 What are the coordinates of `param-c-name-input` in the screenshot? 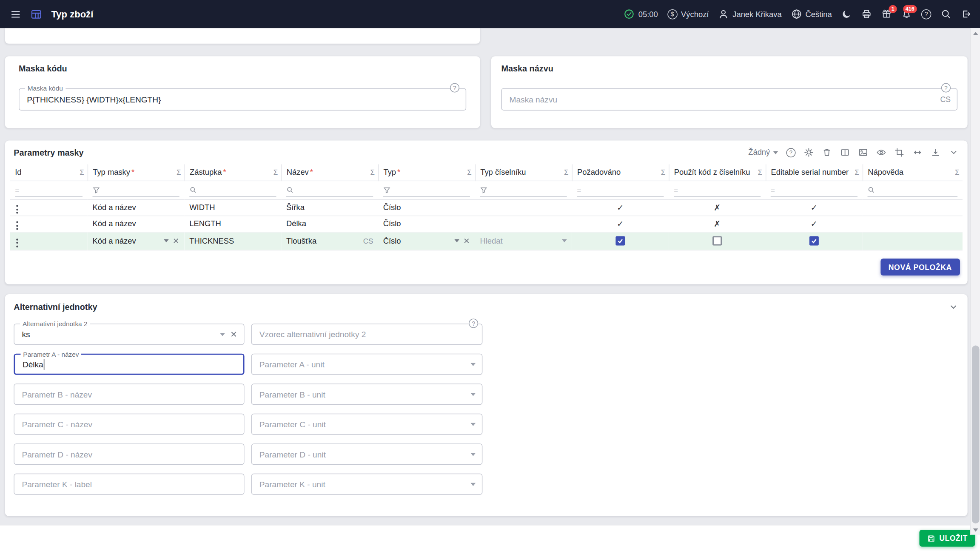 It's located at (129, 424).